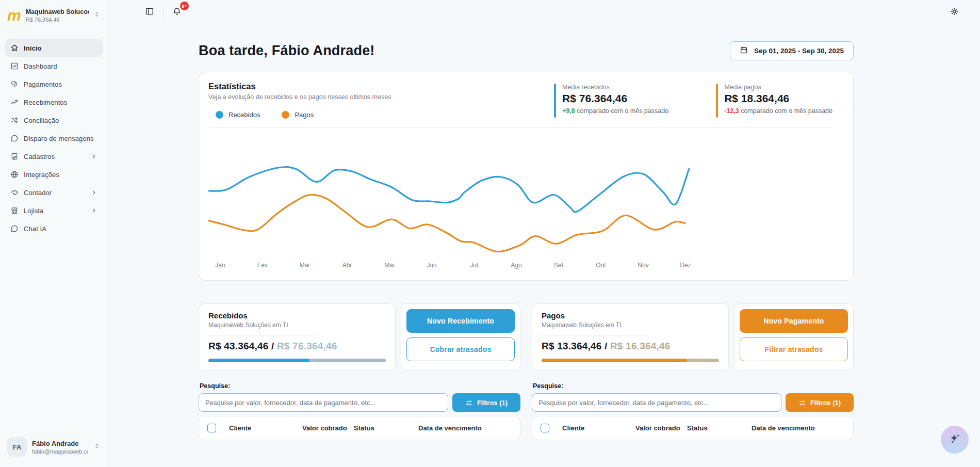  Describe the element at coordinates (61, 138) in the screenshot. I see `sidebar-item-label: Disparo de mensagens` at that location.